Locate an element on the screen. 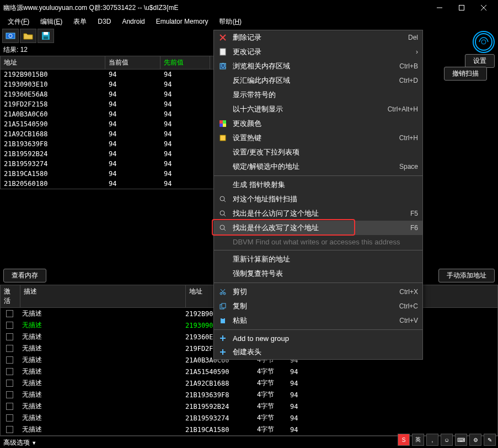  ctx-label: 删除记录 is located at coordinates (318, 38).